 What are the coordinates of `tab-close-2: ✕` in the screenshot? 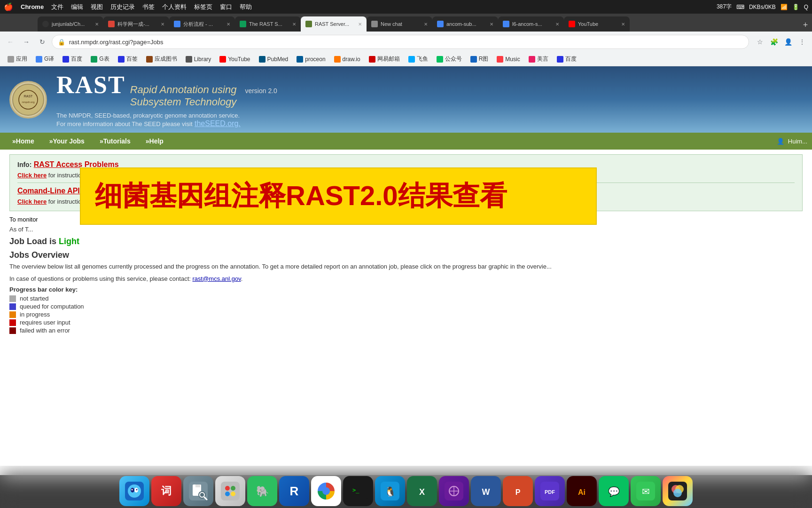 It's located at (163, 24).